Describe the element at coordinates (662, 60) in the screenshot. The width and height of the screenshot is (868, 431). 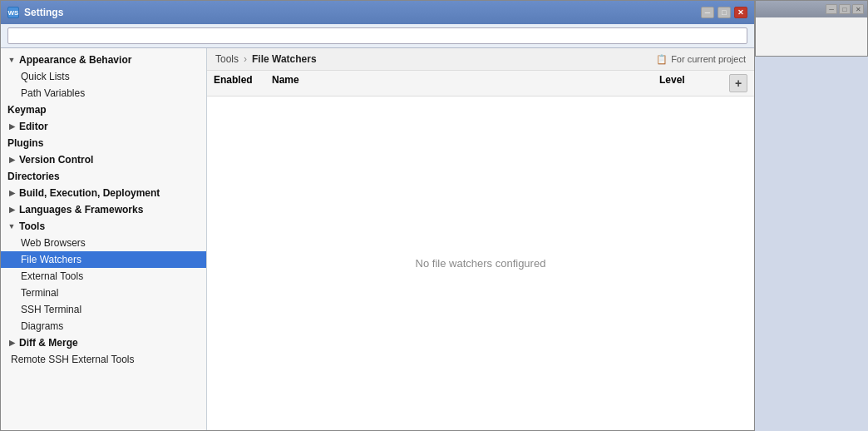
I see `project-icon: 📋` at that location.